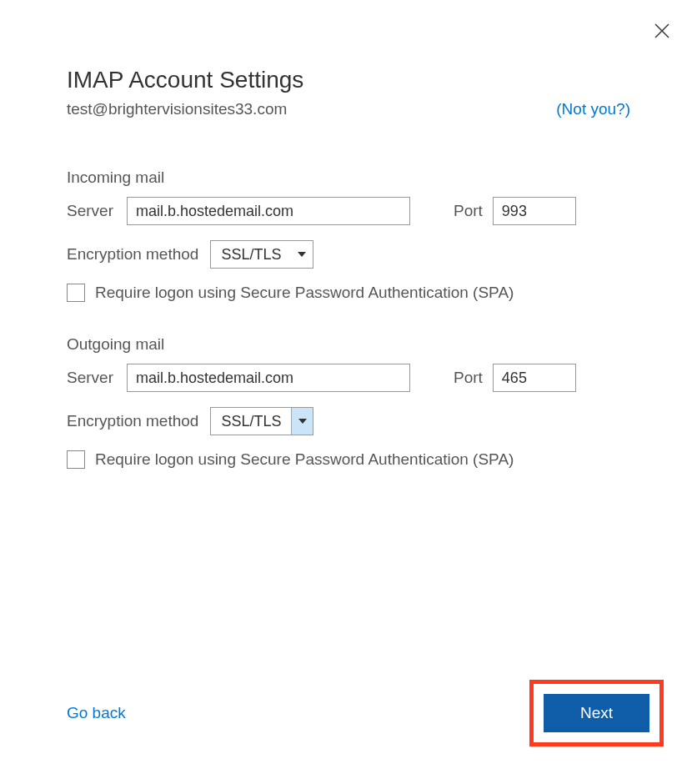 The height and width of the screenshot is (784, 697). What do you see at coordinates (348, 254) in the screenshot?
I see `incoming-encryption-row: Encryption method SSL/TLS` at bounding box center [348, 254].